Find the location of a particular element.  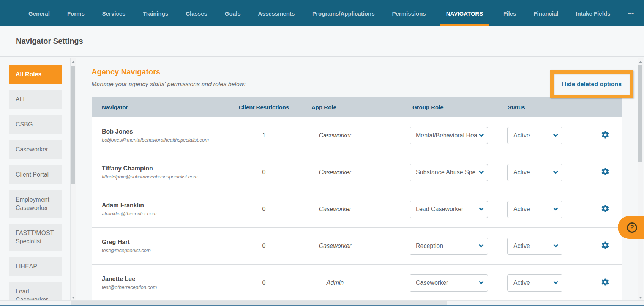

nav-tab: Goals is located at coordinates (233, 13).